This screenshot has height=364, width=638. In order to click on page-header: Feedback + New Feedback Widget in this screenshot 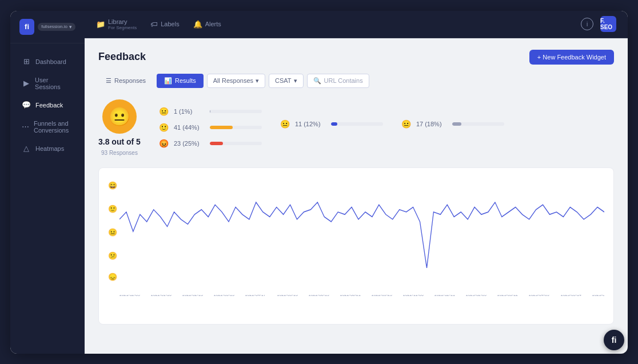, I will do `click(356, 57)`.